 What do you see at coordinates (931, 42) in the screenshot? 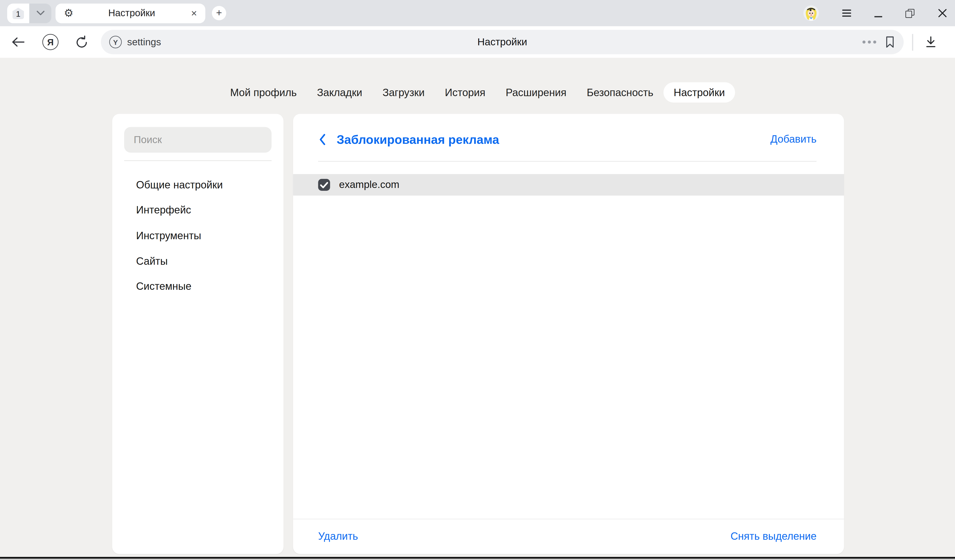
I see `download-icon` at bounding box center [931, 42].